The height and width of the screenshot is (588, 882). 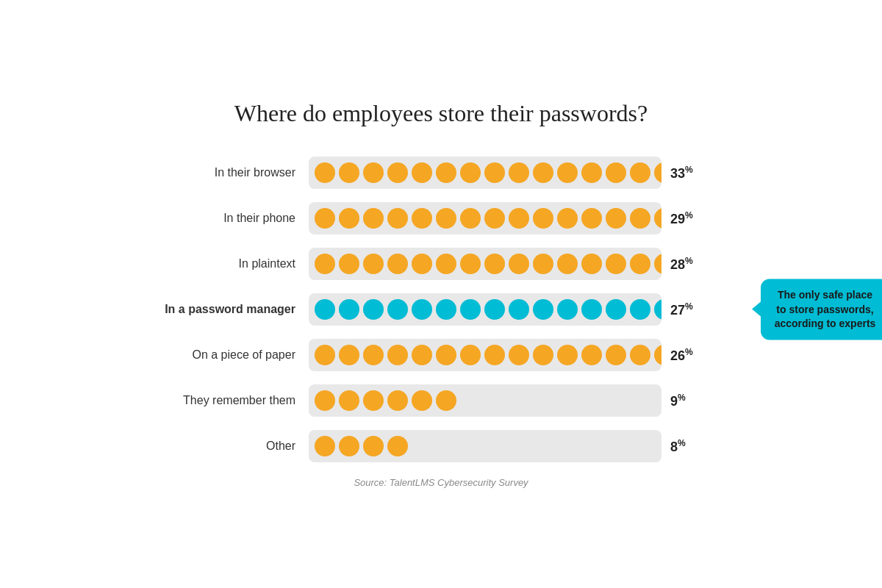 I want to click on bar-row: In plaintext28%, so click(x=441, y=264).